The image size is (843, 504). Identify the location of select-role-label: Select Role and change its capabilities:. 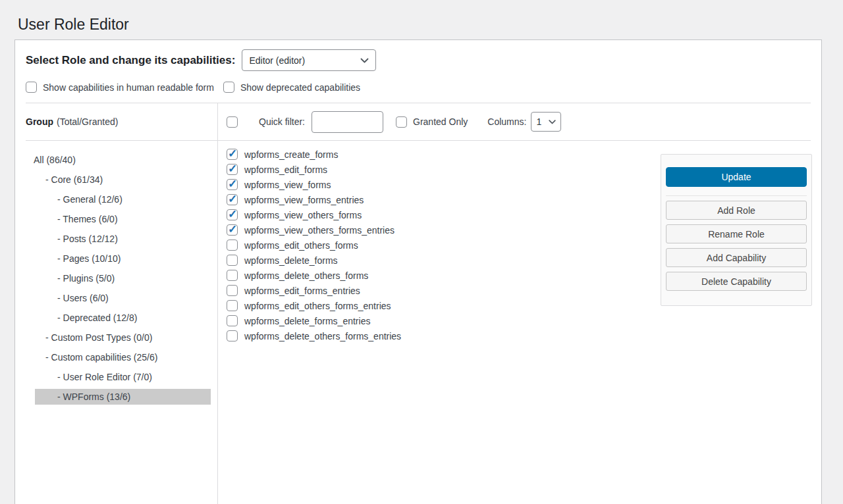
(130, 61).